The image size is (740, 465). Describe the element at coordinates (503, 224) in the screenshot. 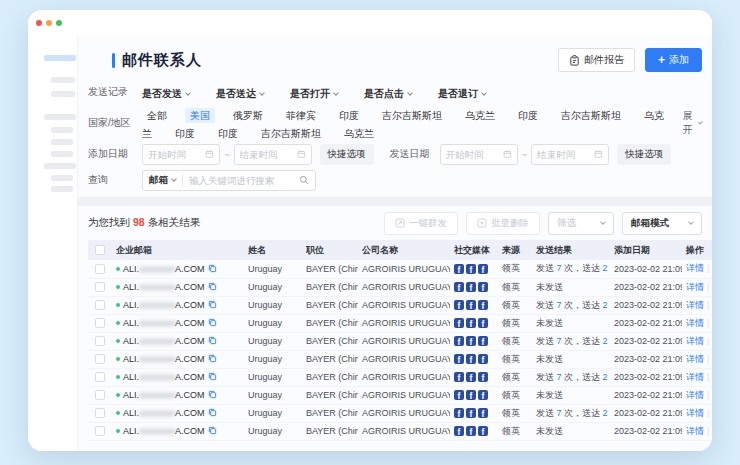

I see `bulk-delete-button: 批量删除` at that location.